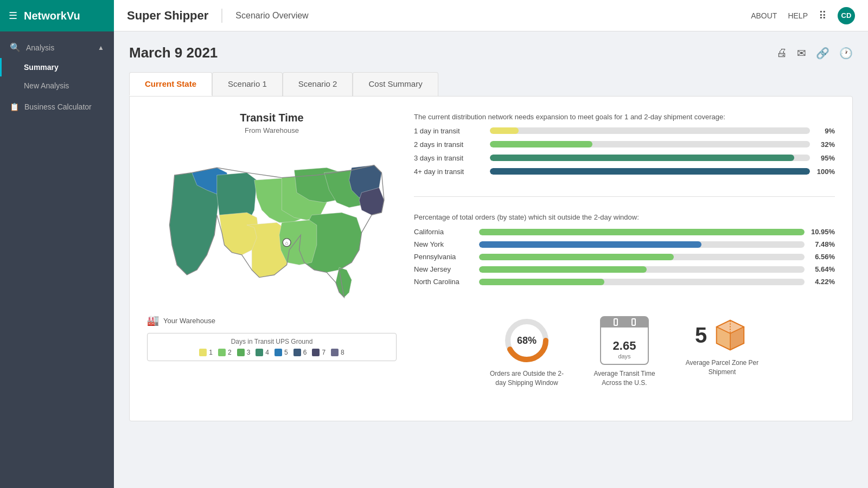  What do you see at coordinates (52, 16) in the screenshot?
I see `sidebar-logo: NetworkVu` at bounding box center [52, 16].